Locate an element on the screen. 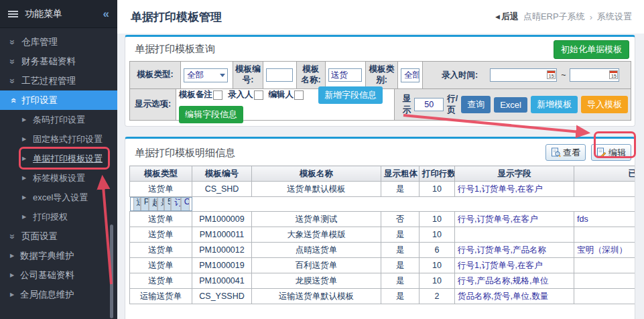  sidebar-collapse-icon: « is located at coordinates (106, 14).